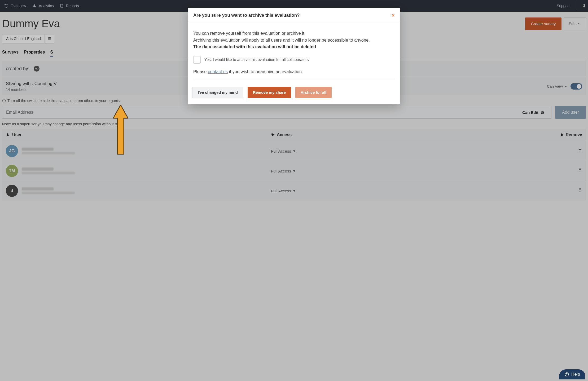  I want to click on archive-checkbox, so click(197, 60).